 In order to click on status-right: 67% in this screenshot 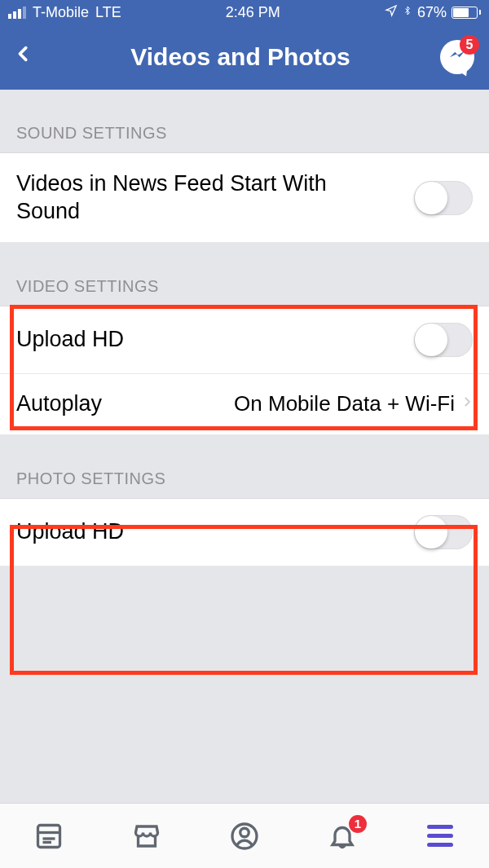, I will do `click(433, 13)`.